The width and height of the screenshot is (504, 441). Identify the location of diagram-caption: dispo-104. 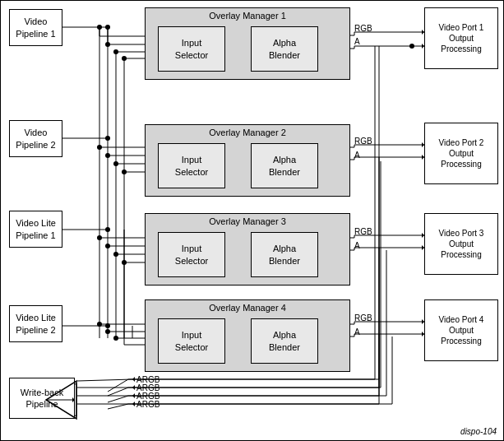
(479, 431).